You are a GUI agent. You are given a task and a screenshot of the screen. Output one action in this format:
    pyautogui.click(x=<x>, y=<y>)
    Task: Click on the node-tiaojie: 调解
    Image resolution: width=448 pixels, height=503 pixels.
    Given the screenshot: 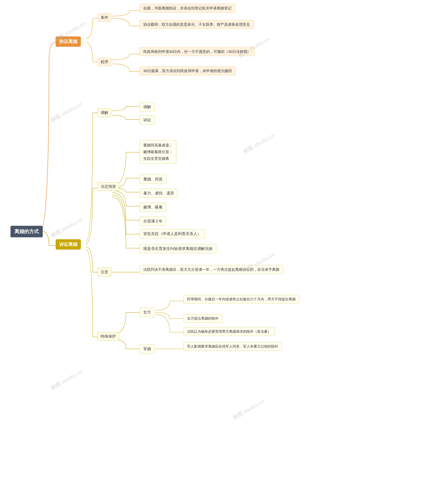 What is the action you would take?
    pyautogui.click(x=104, y=113)
    